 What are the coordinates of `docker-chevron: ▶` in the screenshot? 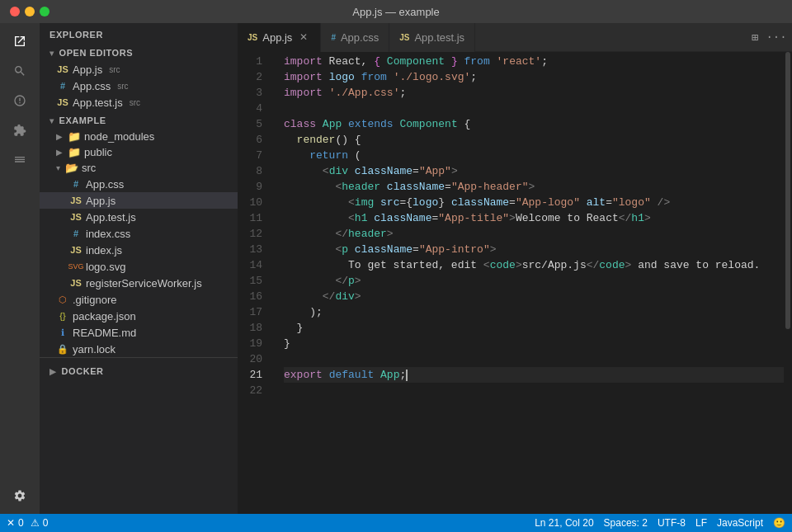 It's located at (53, 371).